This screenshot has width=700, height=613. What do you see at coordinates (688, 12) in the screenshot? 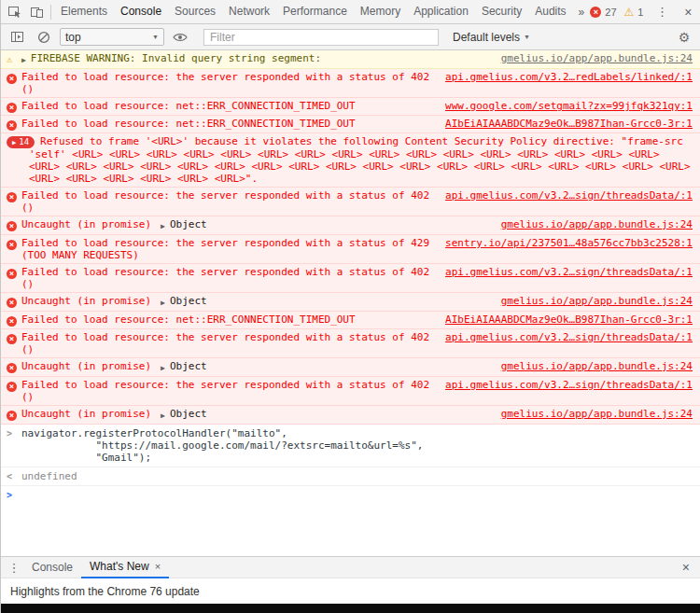
I see `devtools-close-icon: ×` at bounding box center [688, 12].